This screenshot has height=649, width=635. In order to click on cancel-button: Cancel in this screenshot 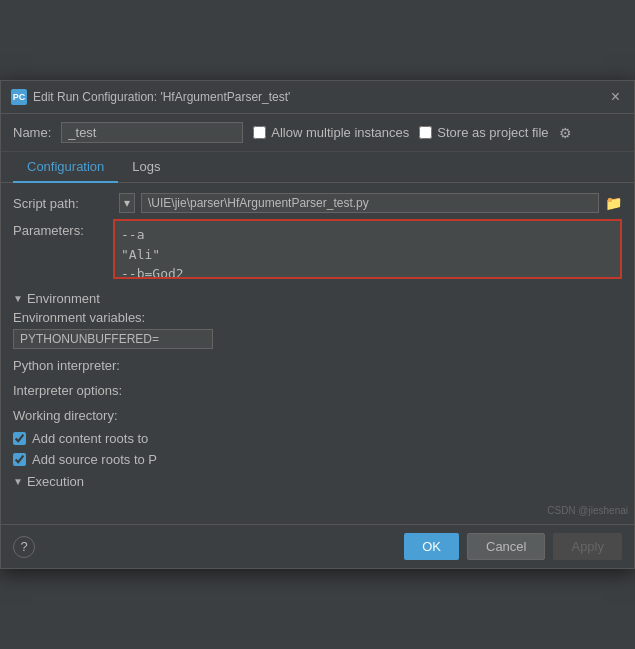, I will do `click(506, 546)`.